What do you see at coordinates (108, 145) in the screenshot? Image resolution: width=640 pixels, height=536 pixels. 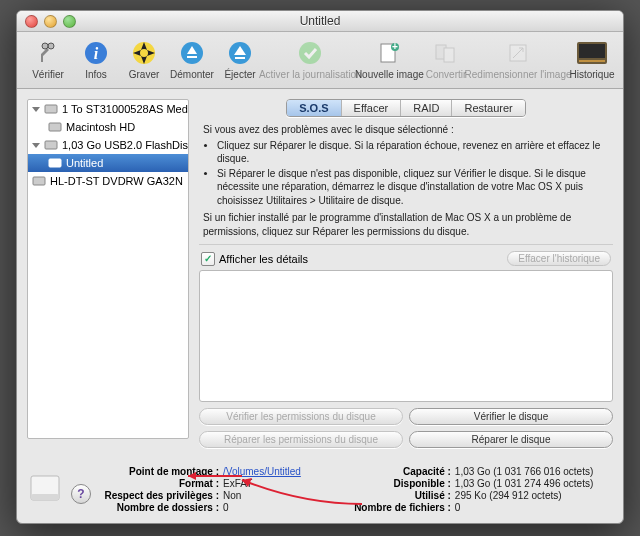 I see `sidebar-item: 1,03 Go USB2.0 FlashDis…` at bounding box center [108, 145].